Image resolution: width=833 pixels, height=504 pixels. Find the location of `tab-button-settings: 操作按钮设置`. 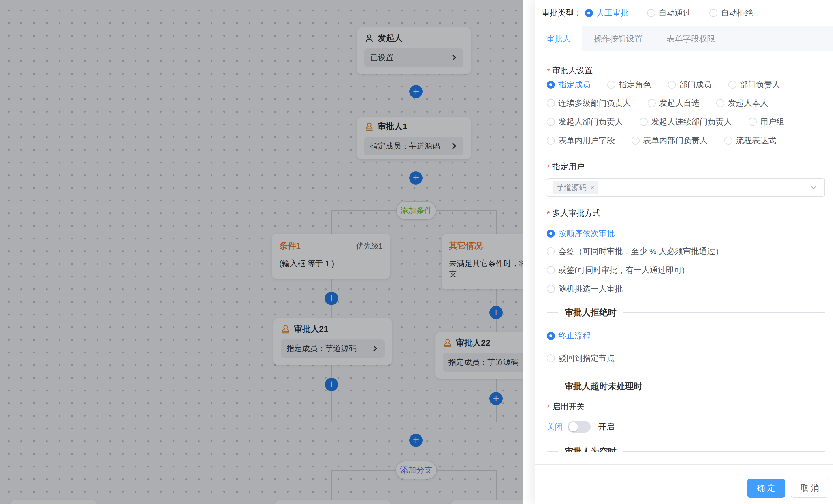

tab-button-settings: 操作按钮设置 is located at coordinates (618, 39).